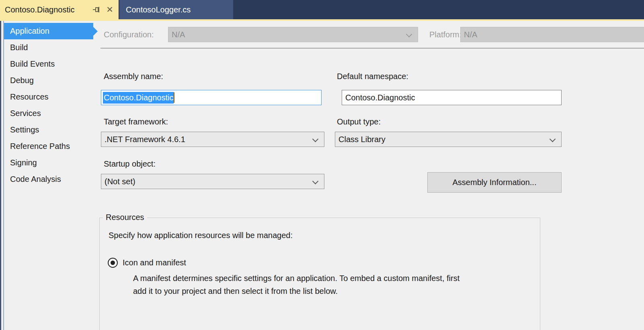  Describe the element at coordinates (211, 98) in the screenshot. I see `assembly-name-input: Contoso.Diagnostic` at that location.